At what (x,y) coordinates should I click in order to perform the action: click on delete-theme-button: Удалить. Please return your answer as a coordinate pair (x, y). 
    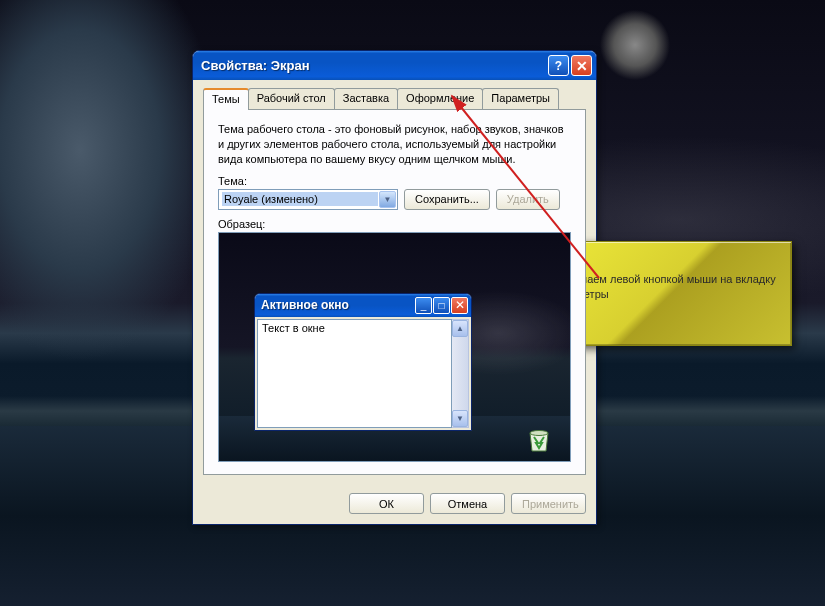
    Looking at the image, I should click on (528, 200).